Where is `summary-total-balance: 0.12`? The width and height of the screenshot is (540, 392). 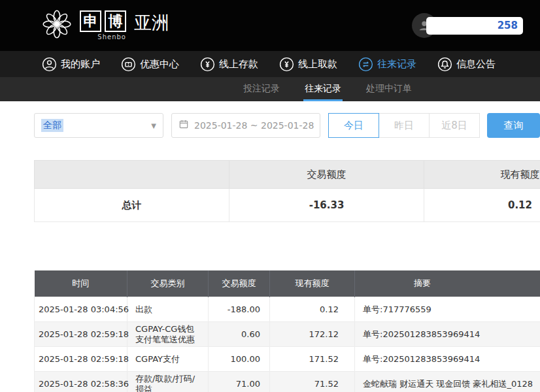 summary-total-balance: 0.12 is located at coordinates (482, 205).